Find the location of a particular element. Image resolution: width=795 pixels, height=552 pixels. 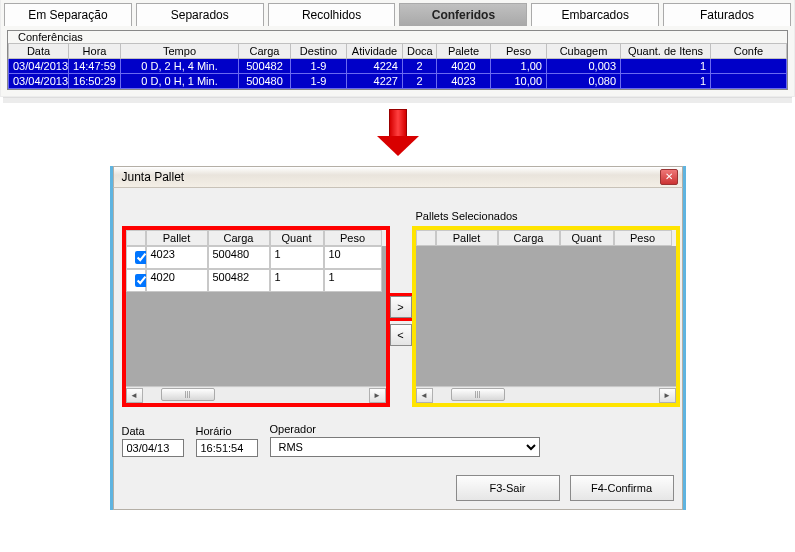

available-pallets-box: Pallet Carga Quant Peso 4023 500480 1 10 is located at coordinates (256, 316).